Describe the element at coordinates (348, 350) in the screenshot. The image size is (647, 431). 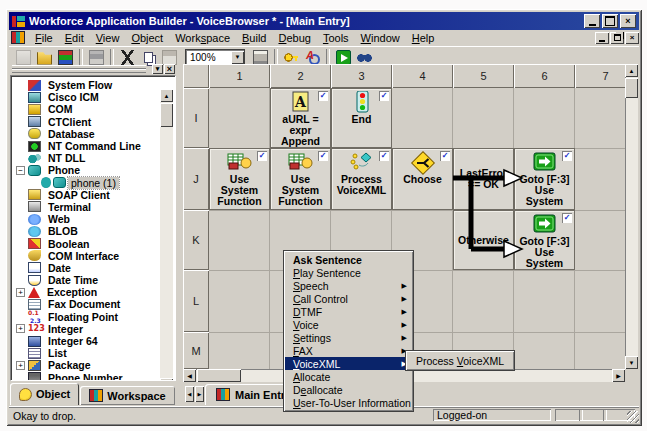
I see `context-menu-item-fax: FAX▶` at that location.